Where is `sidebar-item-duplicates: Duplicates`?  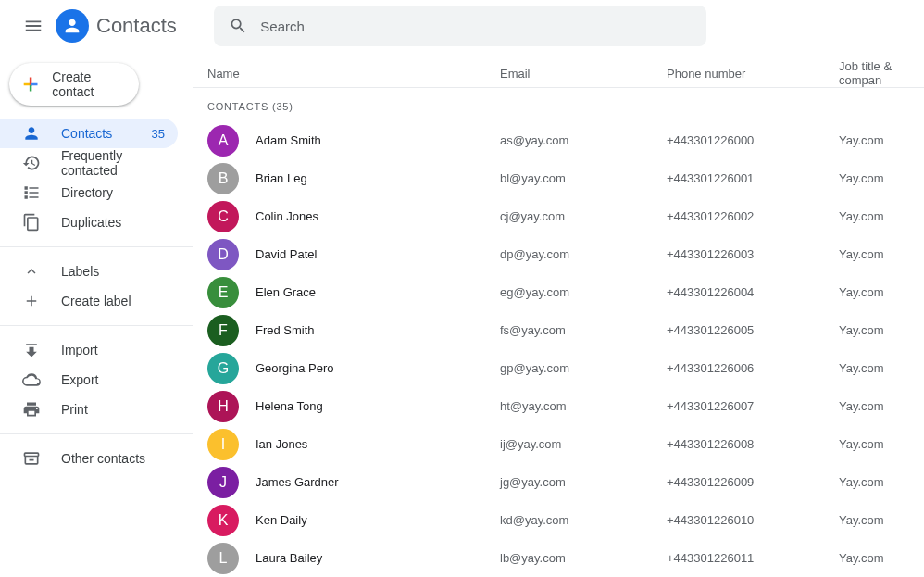
sidebar-item-duplicates: Duplicates is located at coordinates (89, 222).